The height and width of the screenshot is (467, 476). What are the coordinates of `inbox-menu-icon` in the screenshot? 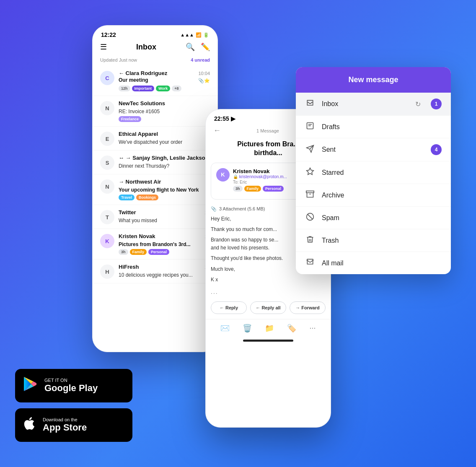 It's located at (310, 104).